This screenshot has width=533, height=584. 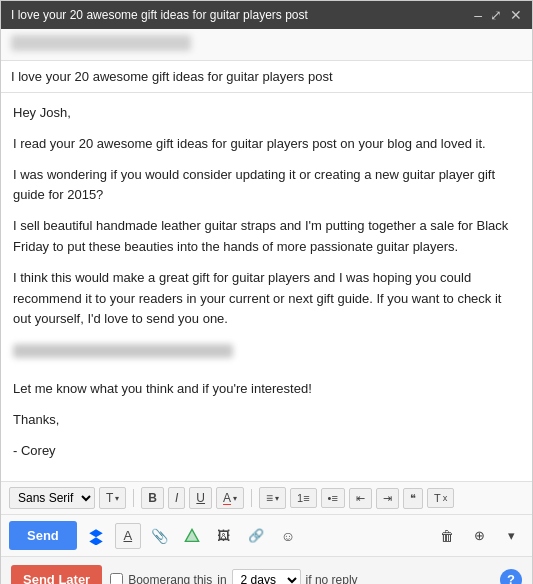 I want to click on indent-less-button: ⇤, so click(x=360, y=498).